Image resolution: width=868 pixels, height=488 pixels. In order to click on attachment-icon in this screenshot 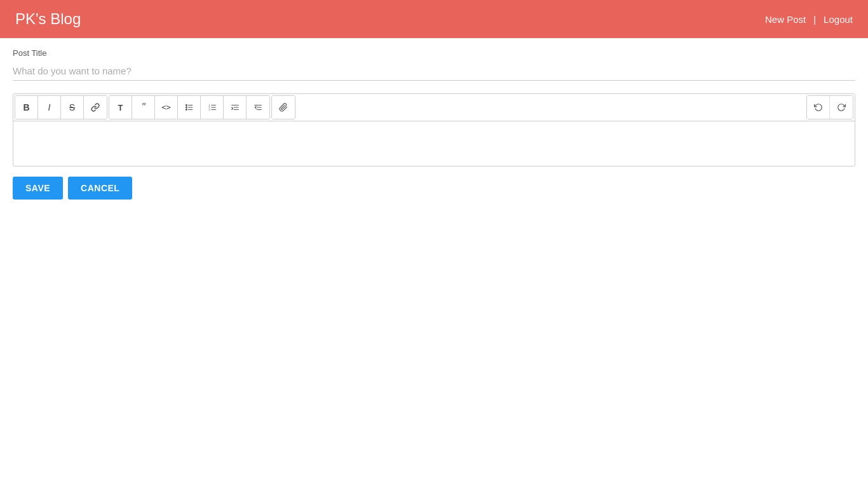, I will do `click(283, 107)`.